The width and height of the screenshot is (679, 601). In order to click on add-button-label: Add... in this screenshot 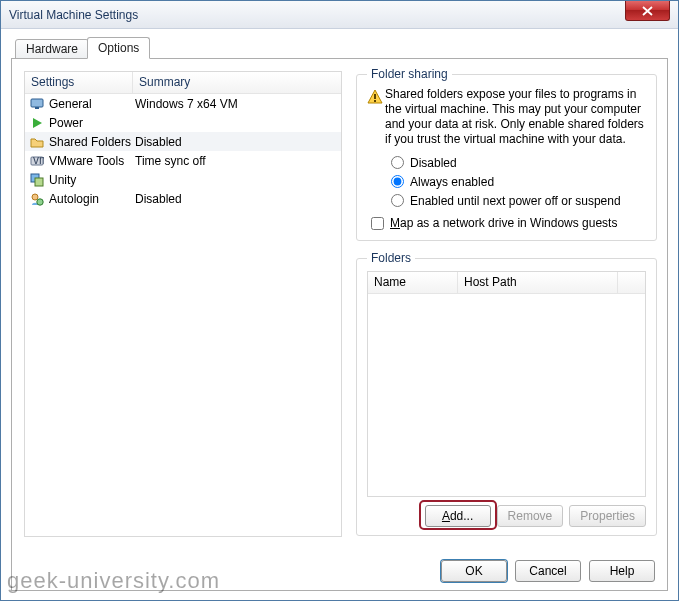, I will do `click(458, 516)`.